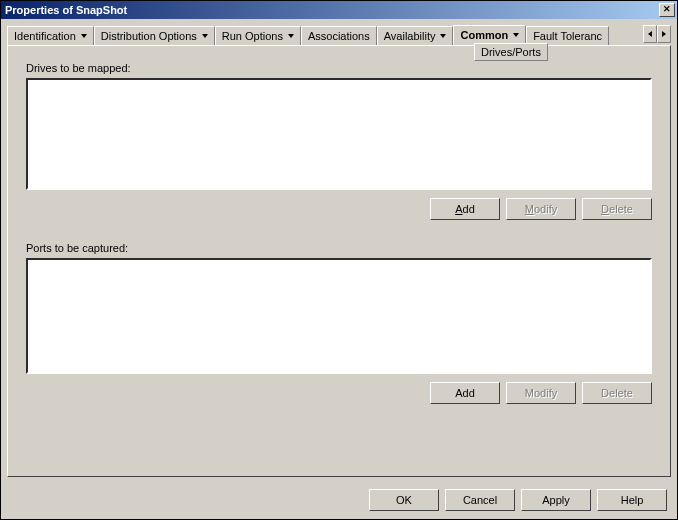  What do you see at coordinates (339, 36) in the screenshot?
I see `tab-label: Associations` at bounding box center [339, 36].